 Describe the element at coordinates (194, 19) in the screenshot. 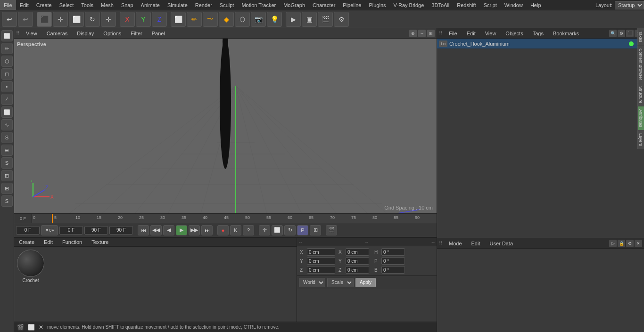

I see `pen-button: ✏` at that location.